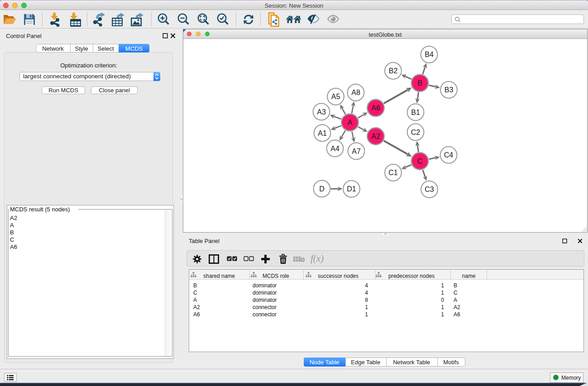  What do you see at coordinates (335, 148) in the screenshot?
I see `svg-text: A4` at bounding box center [335, 148].